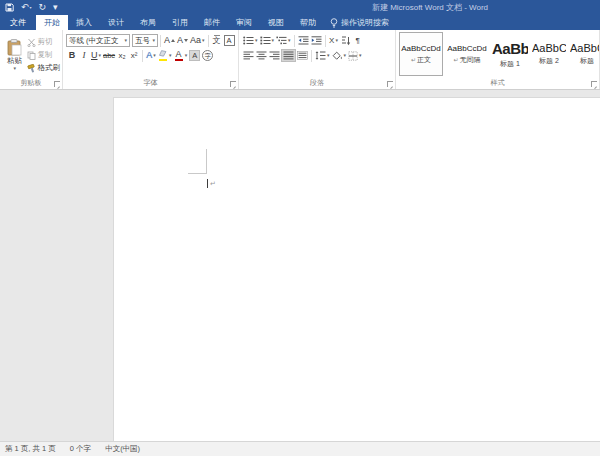  Describe the element at coordinates (230, 40) in the screenshot. I see `character-border-button: A` at that location.